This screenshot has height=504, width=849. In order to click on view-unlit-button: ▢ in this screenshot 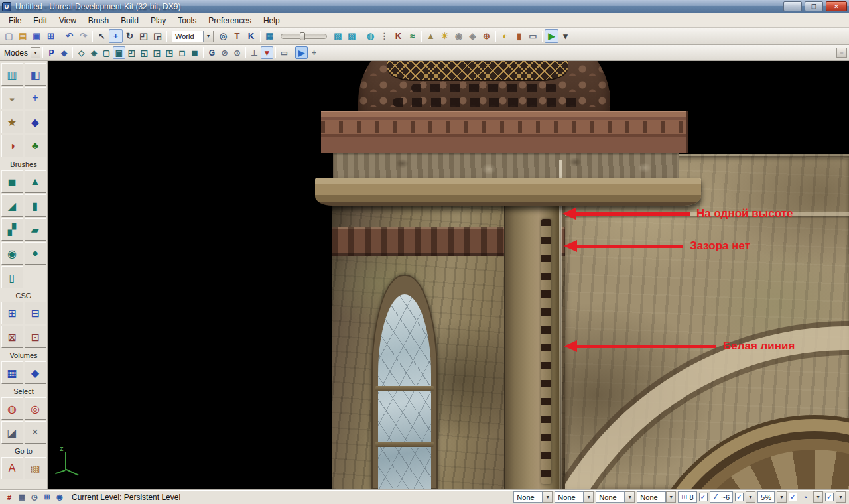, I will do `click(106, 53)`.